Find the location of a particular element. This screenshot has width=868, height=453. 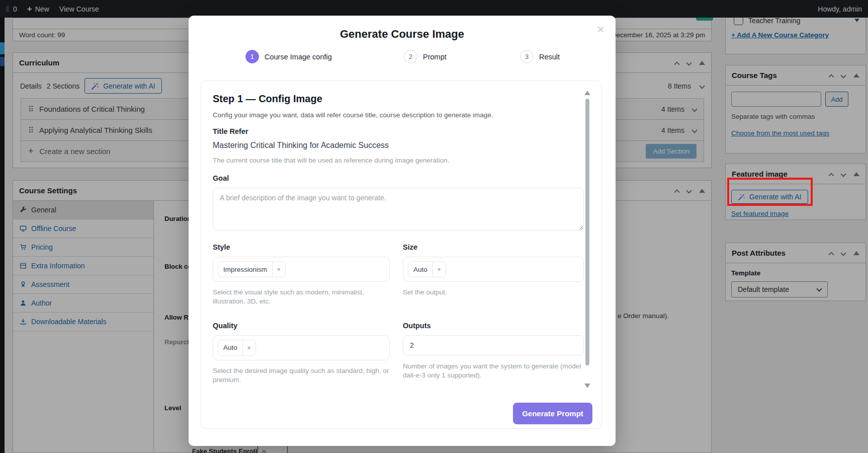

size-label: Size is located at coordinates (493, 247).